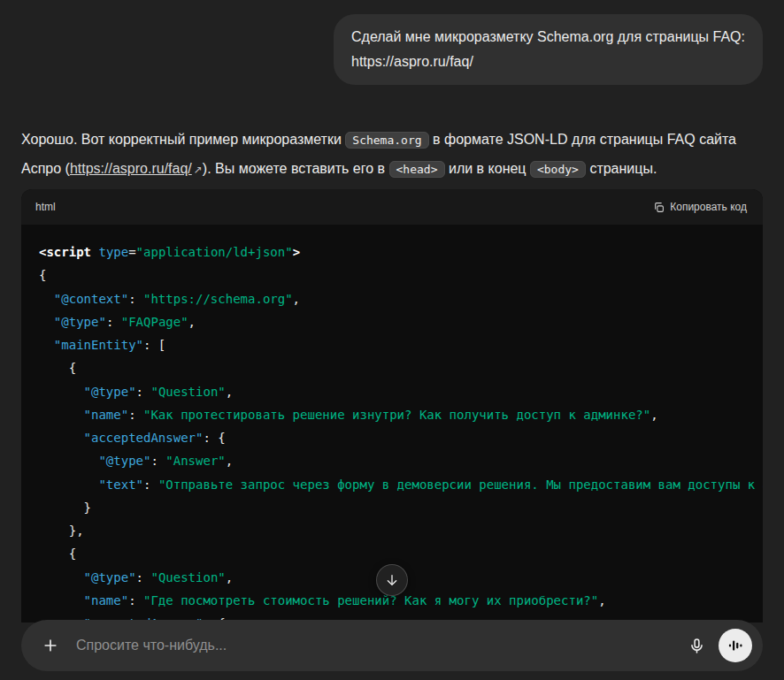  I want to click on assistant-prose: Хорошо. Вот корректный пример микроразме…, so click(392, 155).